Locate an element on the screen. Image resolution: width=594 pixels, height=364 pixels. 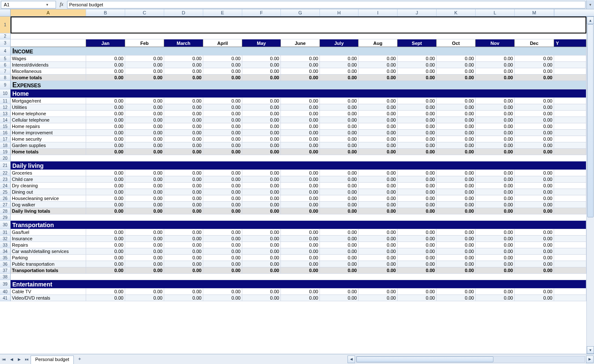
column-header-C: C is located at coordinates (145, 13).